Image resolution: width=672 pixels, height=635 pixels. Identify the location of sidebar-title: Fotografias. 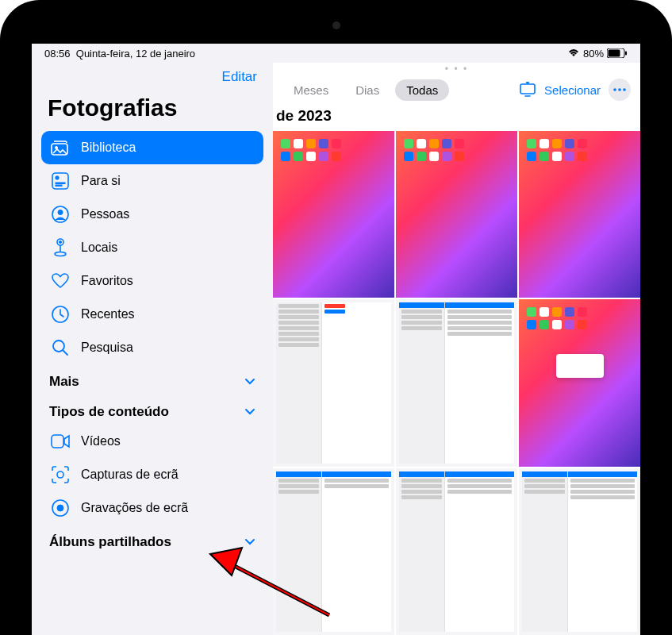
(152, 112).